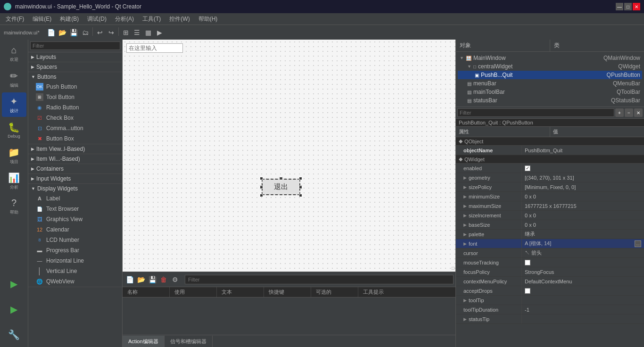 The width and height of the screenshot is (644, 347). I want to click on handle-br, so click(301, 195).